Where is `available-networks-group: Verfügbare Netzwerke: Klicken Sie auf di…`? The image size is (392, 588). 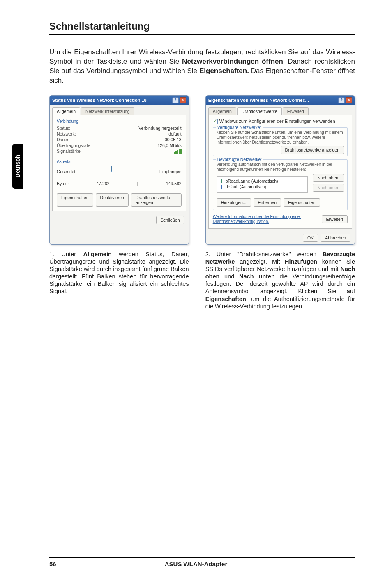 available-networks-group: Verfügbare Netzwerke: Klicken Sie auf di… is located at coordinates (280, 142).